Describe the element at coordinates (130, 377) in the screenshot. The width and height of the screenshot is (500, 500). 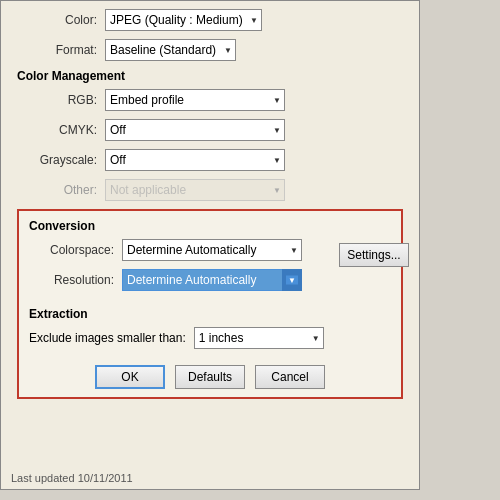
I see `ok-button: OK` at that location.